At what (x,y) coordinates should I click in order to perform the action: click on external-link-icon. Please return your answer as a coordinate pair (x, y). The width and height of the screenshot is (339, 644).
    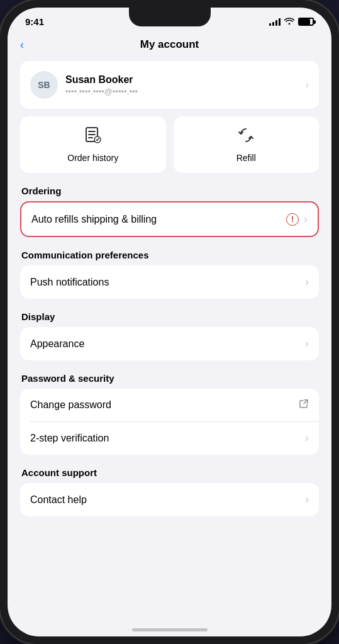
    Looking at the image, I should click on (304, 405).